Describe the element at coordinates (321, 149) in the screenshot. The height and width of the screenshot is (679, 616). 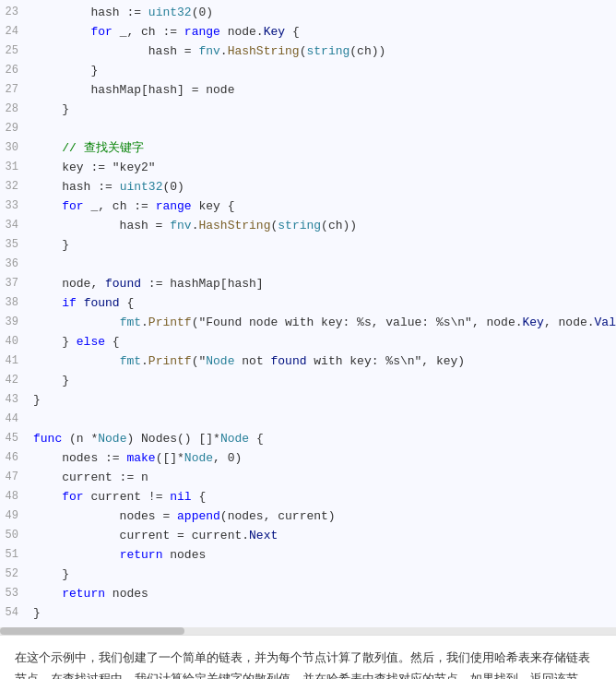
I see `line-code: // 查找关键字` at that location.